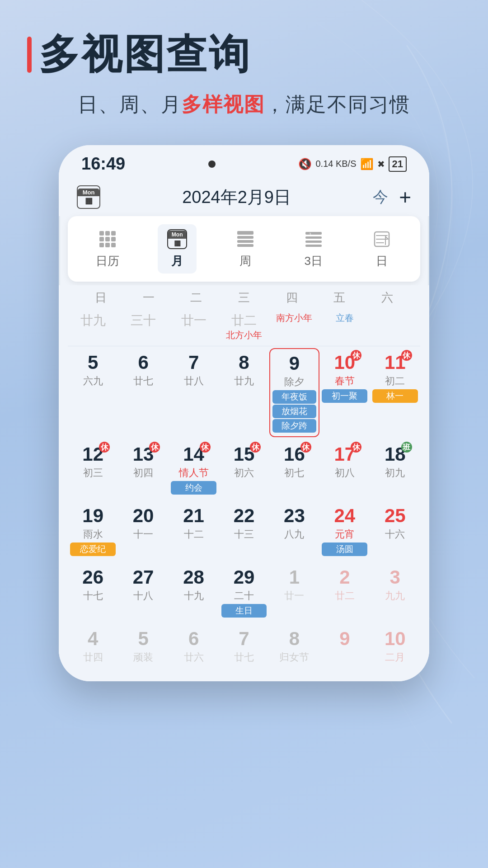 The width and height of the screenshot is (488, 868). What do you see at coordinates (344, 392) in the screenshot?
I see `cal-day-10: 10 休 春节 初一聚` at bounding box center [344, 392].